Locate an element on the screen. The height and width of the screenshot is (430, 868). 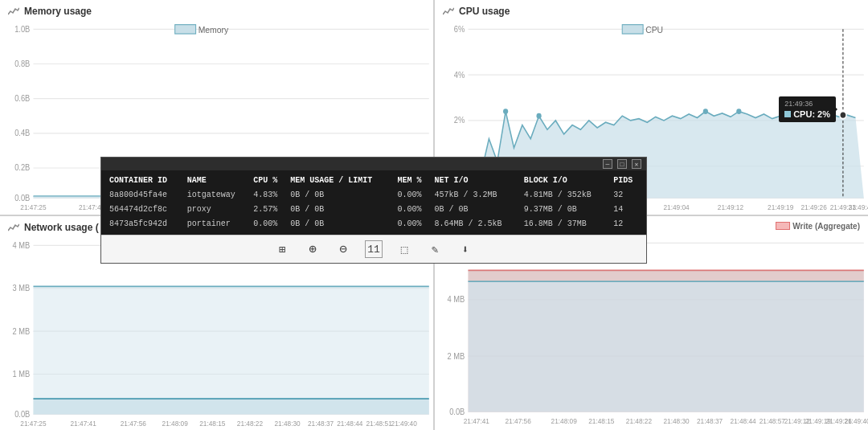
modal-titlebar: ─ □ ✕ is located at coordinates (374, 164).